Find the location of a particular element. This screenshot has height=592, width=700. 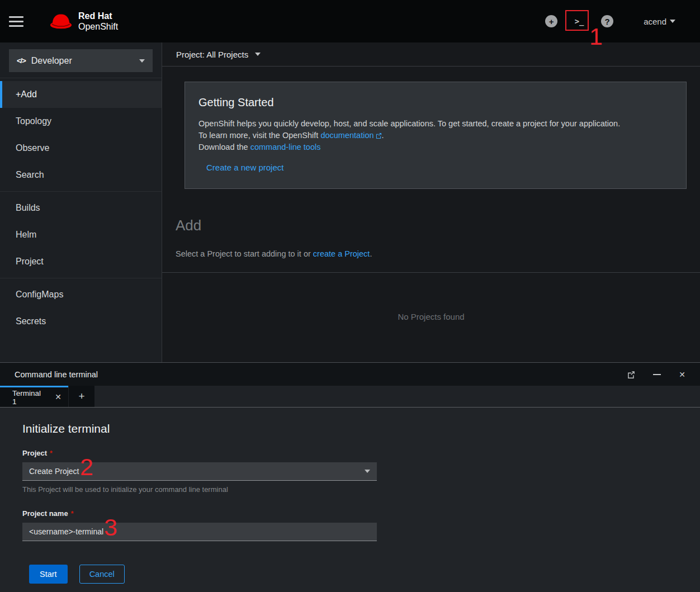

code-icon: </> is located at coordinates (21, 60).